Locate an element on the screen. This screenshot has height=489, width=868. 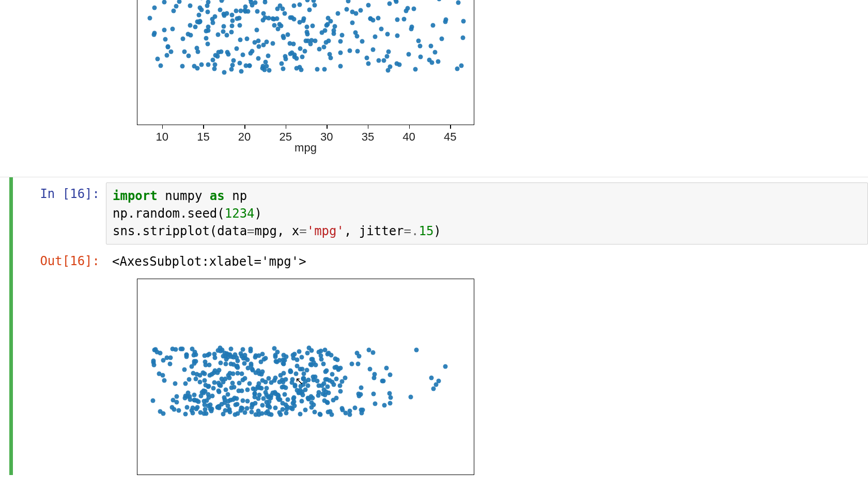
text-output: <AxesSubplot:xlabel='mpg'> is located at coordinates (487, 262).